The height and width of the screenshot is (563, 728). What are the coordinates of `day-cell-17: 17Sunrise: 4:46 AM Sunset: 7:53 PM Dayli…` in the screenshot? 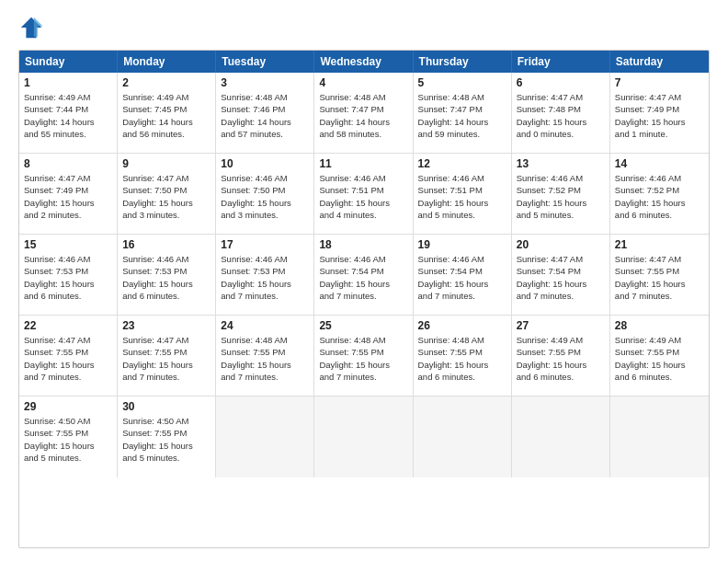 It's located at (265, 274).